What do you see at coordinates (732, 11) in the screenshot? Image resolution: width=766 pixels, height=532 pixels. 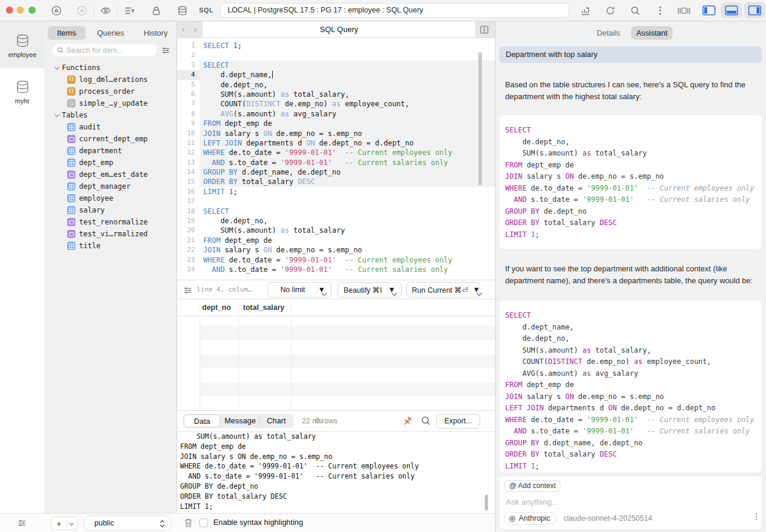 I see `toggle-bottom-panel-button` at bounding box center [732, 11].